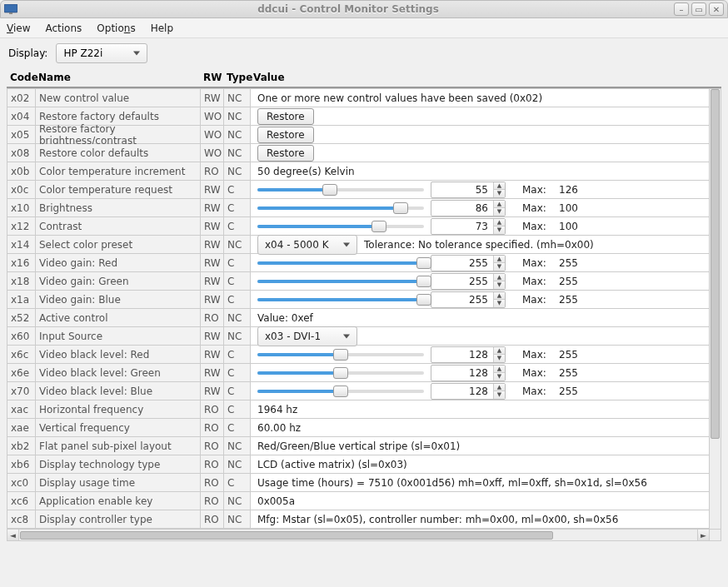 Image resolution: width=728 pixels, height=587 pixels. Describe the element at coordinates (480, 410) in the screenshot. I see `cell-value: 1964 hz` at that location.